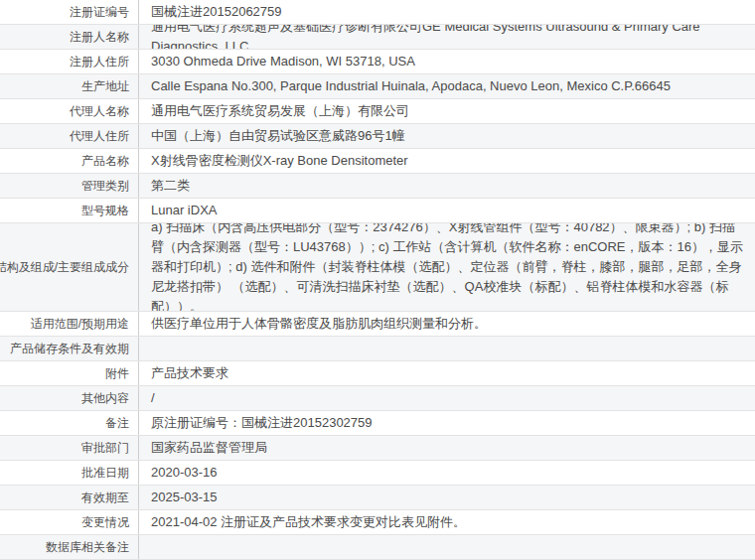 This screenshot has width=755, height=560. Describe the element at coordinates (378, 473) in the screenshot. I see `table-row: 批准日期2020-03-16` at that location.